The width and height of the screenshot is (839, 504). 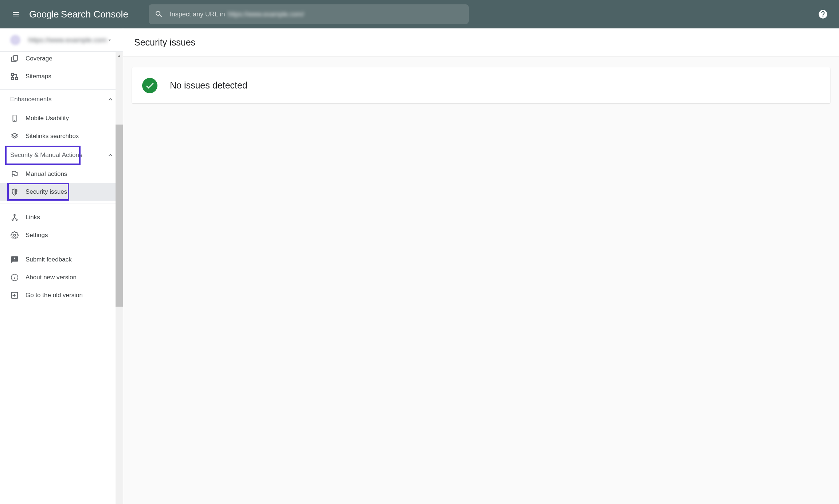 What do you see at coordinates (16, 14) in the screenshot?
I see `hamburger-menu-button` at bounding box center [16, 14].